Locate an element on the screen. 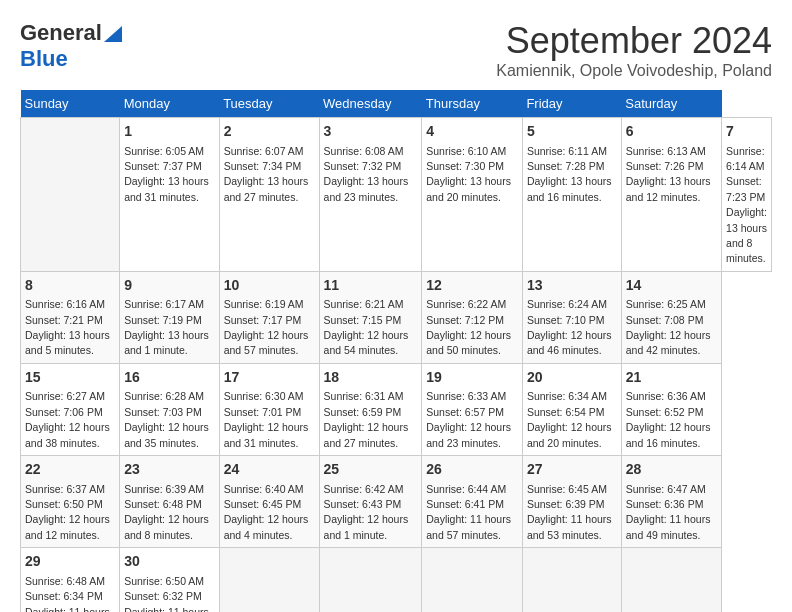  day-info: Sunrise: 6:16 AMSunset: 7:21 PMDaylight:… is located at coordinates (68, 327).